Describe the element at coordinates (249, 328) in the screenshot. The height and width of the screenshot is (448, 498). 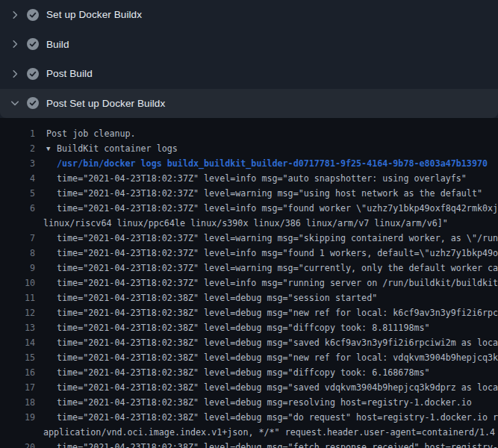
I see `log-line: 13time="2021-04-23T18:02:38Z" level=debu…` at that location.